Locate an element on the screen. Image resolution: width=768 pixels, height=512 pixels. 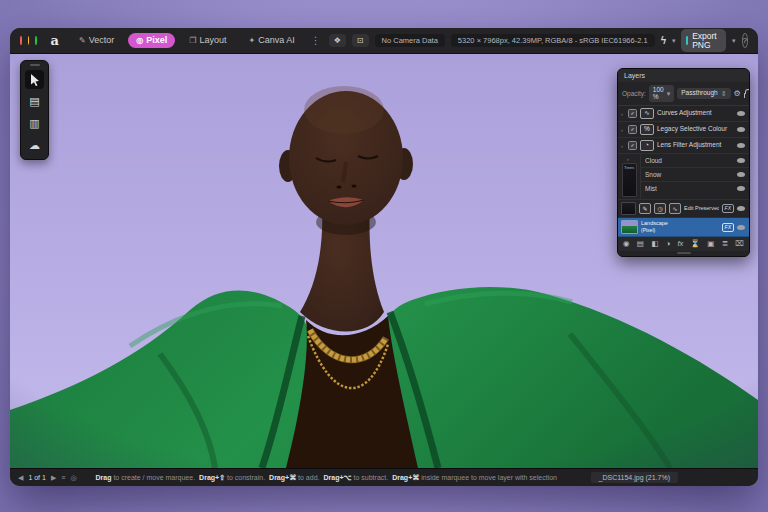
history-clock-icon: ◷ is located at coordinates (660, 208).